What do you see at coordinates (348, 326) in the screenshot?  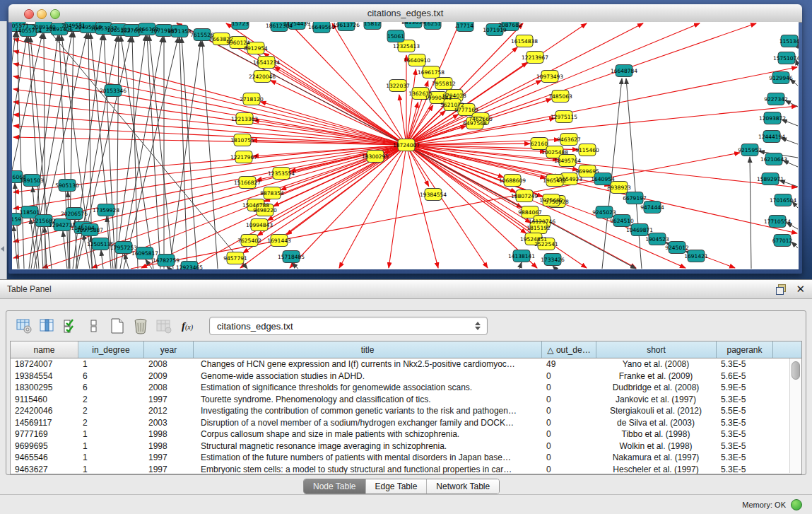 I see `table-select-dropdown: citations_edges.txt` at bounding box center [348, 326].